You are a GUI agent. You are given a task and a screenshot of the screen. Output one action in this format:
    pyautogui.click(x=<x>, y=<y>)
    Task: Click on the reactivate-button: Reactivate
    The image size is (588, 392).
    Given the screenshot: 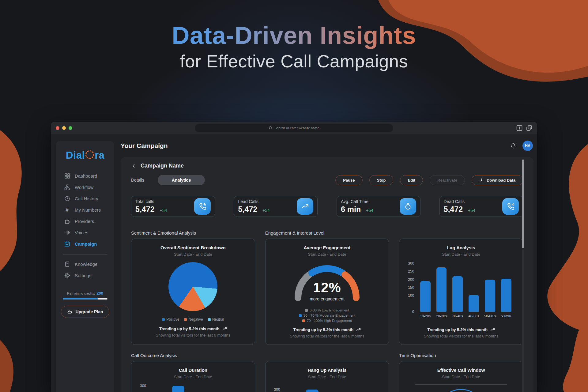 What is the action you would take?
    pyautogui.click(x=447, y=180)
    